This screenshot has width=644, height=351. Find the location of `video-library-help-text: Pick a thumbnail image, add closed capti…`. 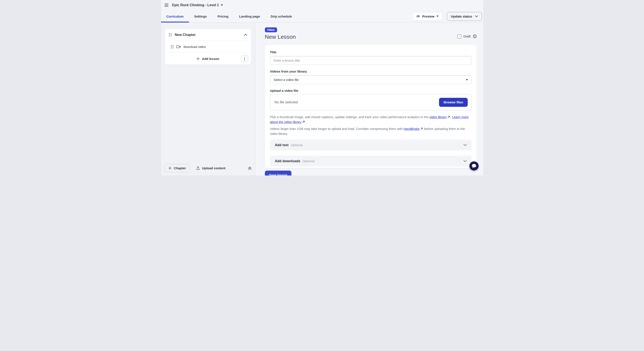

video-library-help-text: Pick a thumbnail image, add closed capti… is located at coordinates (371, 120).